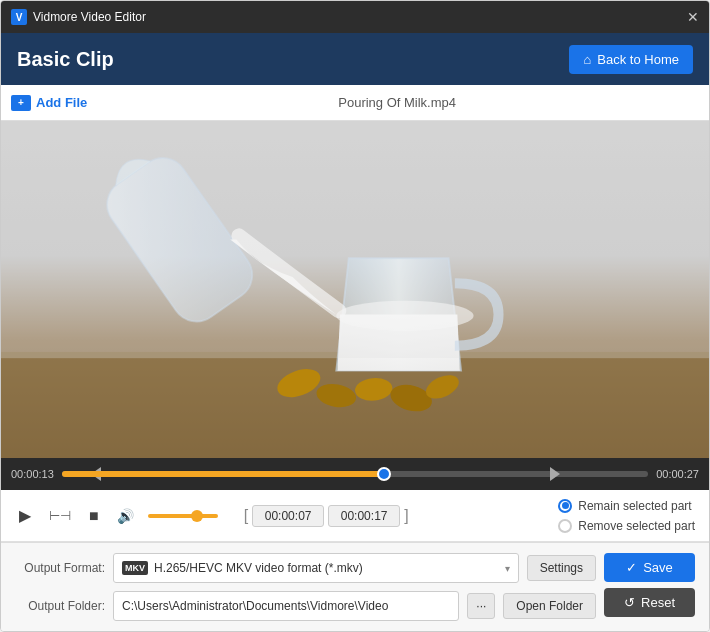 Image resolution: width=710 pixels, height=632 pixels. I want to click on back-to-home-label: Back to Home, so click(638, 60).